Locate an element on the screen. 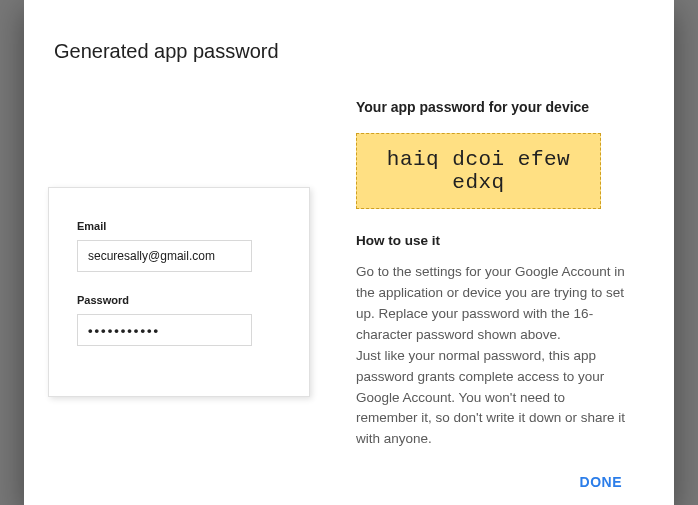 This screenshot has height=505, width=698. generated-password-value: haiq dcoi efew edxq is located at coordinates (478, 171).